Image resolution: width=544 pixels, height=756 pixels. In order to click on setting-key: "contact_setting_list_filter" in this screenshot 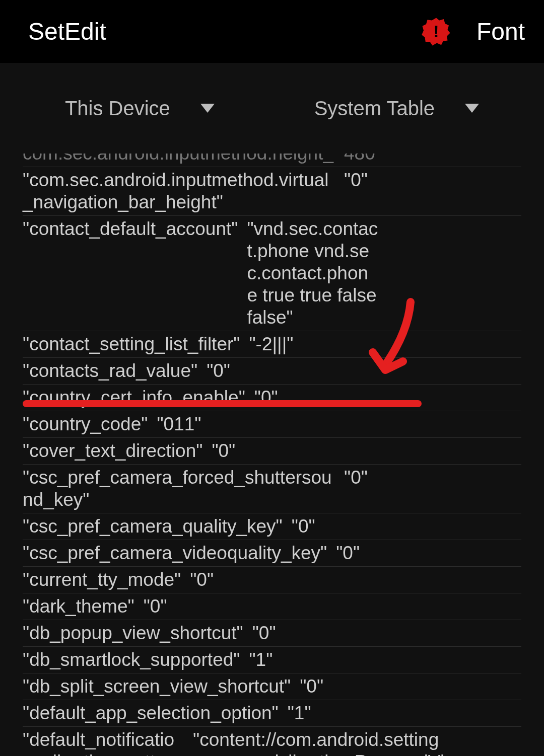, I will do `click(131, 344)`.